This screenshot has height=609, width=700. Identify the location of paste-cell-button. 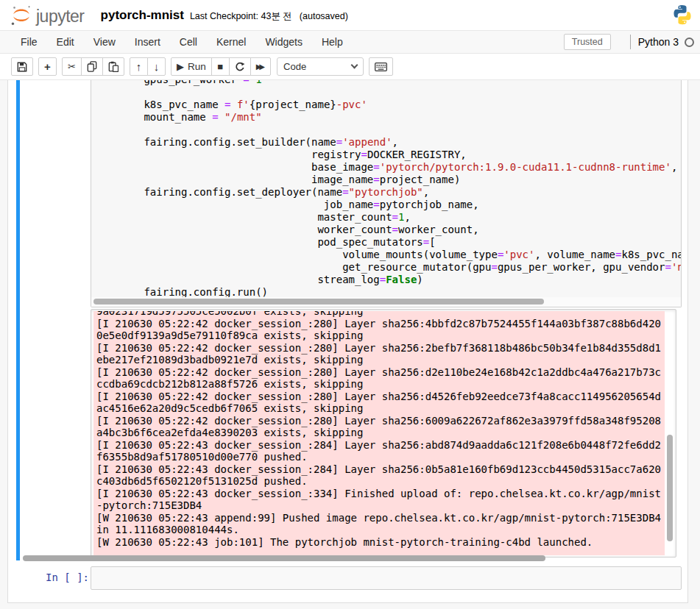
(113, 66).